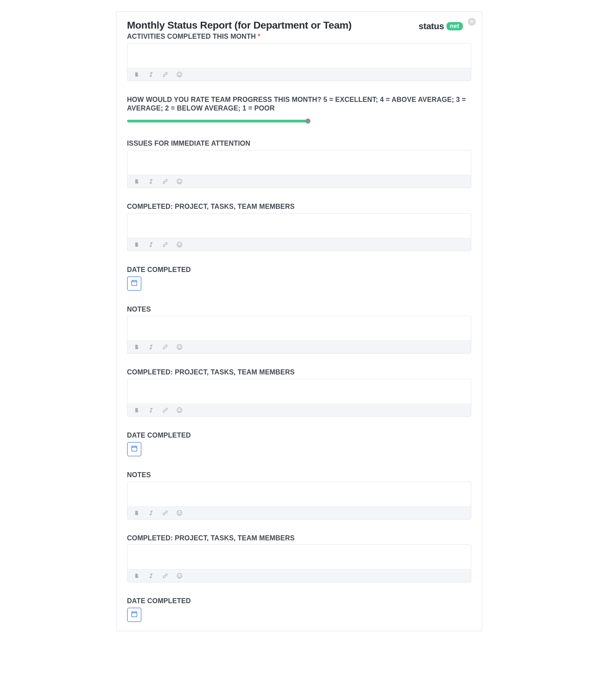 Image resolution: width=598 pixels, height=700 pixels. I want to click on field-rating: HOW WOULD YOU RATE TEAM PROGRESS THIS MO…, so click(299, 110).